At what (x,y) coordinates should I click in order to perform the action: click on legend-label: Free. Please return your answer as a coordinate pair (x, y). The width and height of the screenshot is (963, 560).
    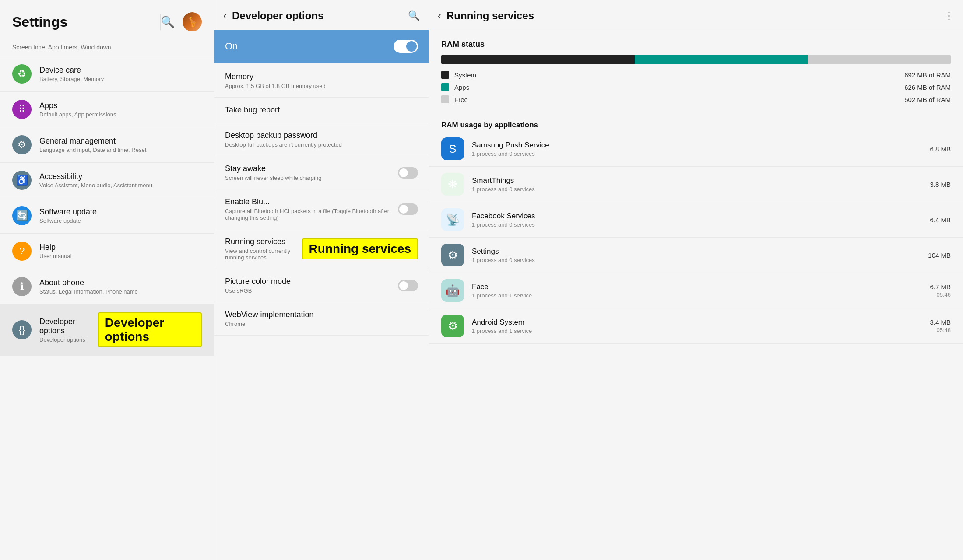
    Looking at the image, I should click on (677, 100).